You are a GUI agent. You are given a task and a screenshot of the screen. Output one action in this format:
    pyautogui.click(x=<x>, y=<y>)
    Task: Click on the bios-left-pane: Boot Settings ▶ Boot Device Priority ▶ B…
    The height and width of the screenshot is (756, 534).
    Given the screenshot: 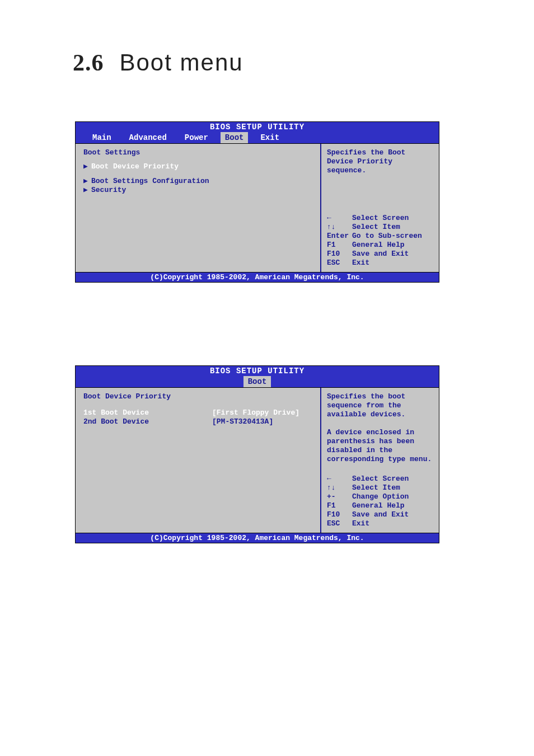 What is the action you would take?
    pyautogui.click(x=198, y=208)
    